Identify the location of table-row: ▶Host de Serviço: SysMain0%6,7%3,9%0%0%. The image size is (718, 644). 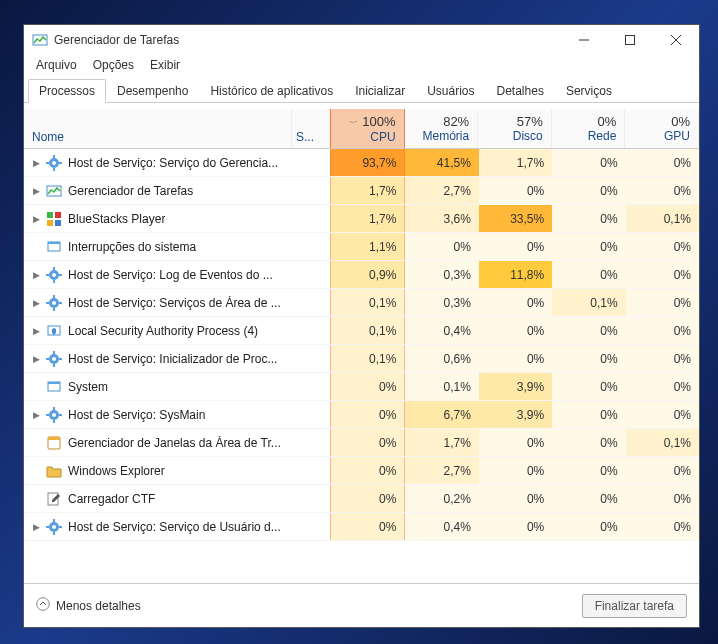
(362, 415).